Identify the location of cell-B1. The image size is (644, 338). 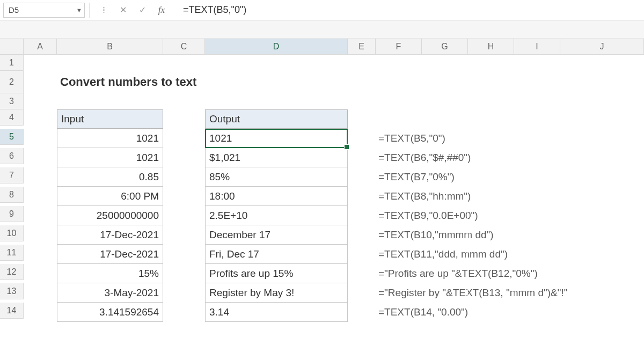
(110, 63).